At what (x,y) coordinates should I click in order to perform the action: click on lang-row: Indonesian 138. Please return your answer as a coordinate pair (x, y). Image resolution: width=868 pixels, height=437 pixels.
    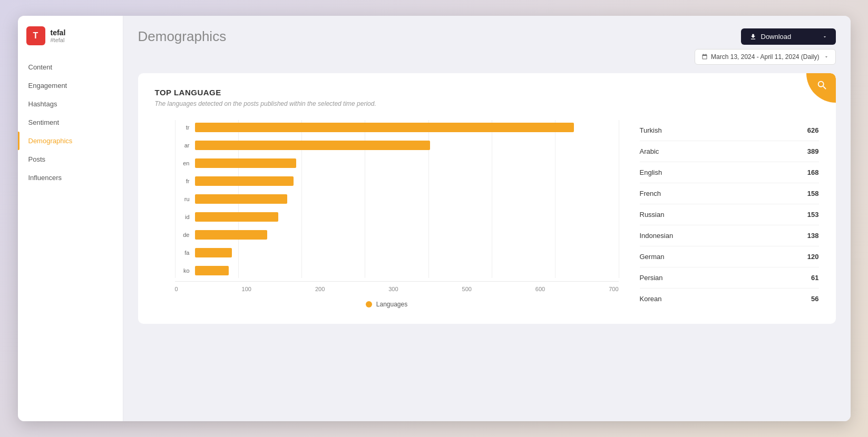
    Looking at the image, I should click on (729, 236).